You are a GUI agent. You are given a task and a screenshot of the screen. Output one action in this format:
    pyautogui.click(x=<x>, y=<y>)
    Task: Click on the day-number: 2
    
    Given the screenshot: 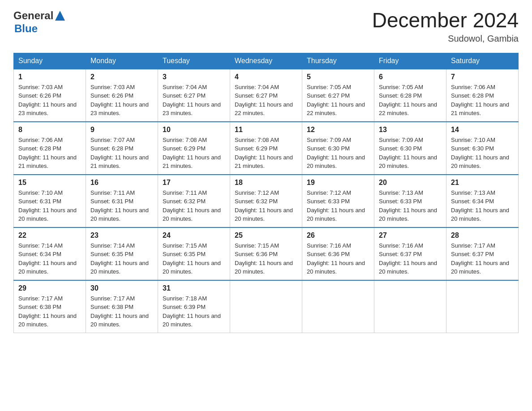 What is the action you would take?
    pyautogui.click(x=122, y=77)
    